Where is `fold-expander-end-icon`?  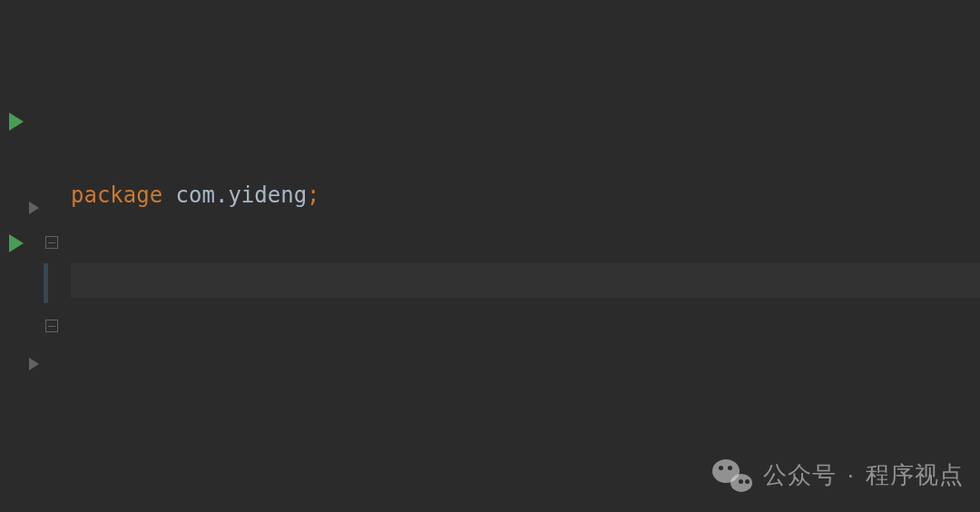
fold-expander-end-icon is located at coordinates (34, 364).